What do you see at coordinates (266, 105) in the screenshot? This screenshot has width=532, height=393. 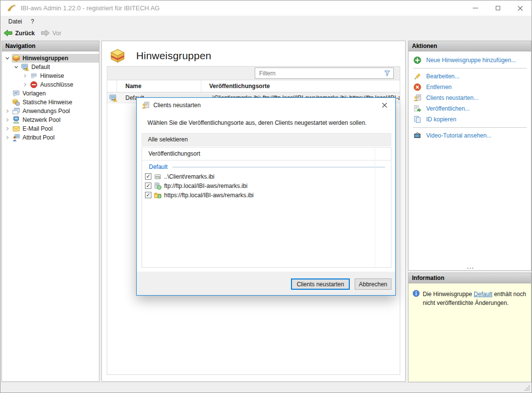 I see `dialog-titlebar: Clients neustarten` at bounding box center [266, 105].